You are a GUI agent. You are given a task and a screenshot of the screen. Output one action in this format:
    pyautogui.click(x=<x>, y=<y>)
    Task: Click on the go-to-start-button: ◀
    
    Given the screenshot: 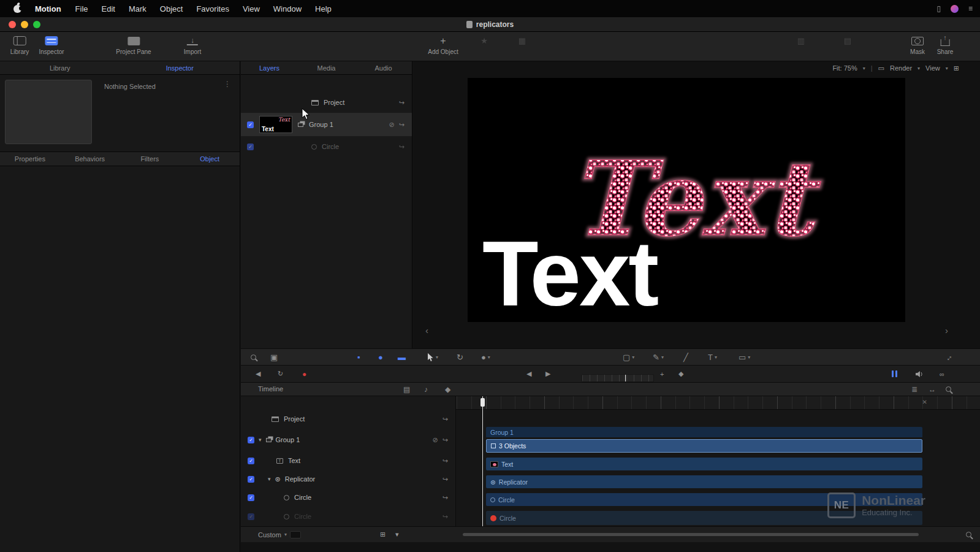 What is the action you would take?
    pyautogui.click(x=258, y=374)
    